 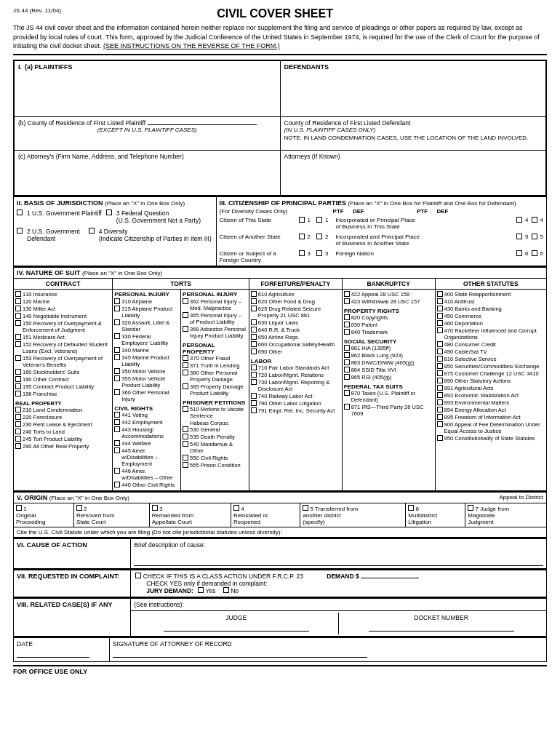 I want to click on other-statutes-column: 400 State Reapportionment 410 Antitrust …, so click(x=490, y=390).